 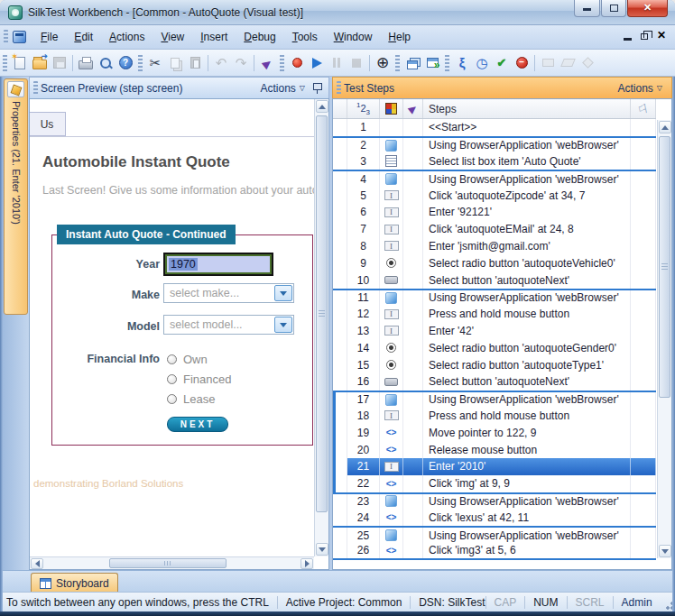 I want to click on test-step-row: 25Using BrowserApplication 'webBrowser', so click(x=495, y=534).